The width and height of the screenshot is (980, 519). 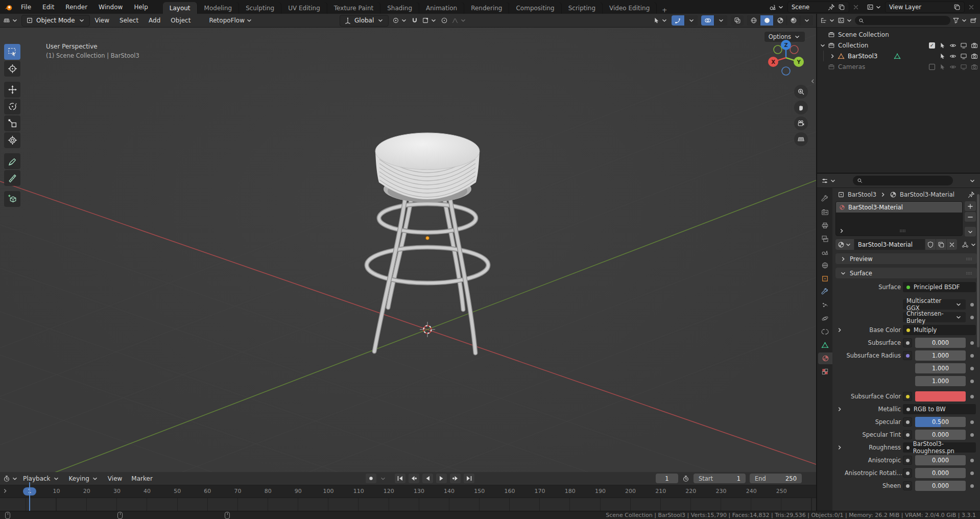 What do you see at coordinates (812, 81) in the screenshot?
I see `sidebar-collapse-arrow` at bounding box center [812, 81].